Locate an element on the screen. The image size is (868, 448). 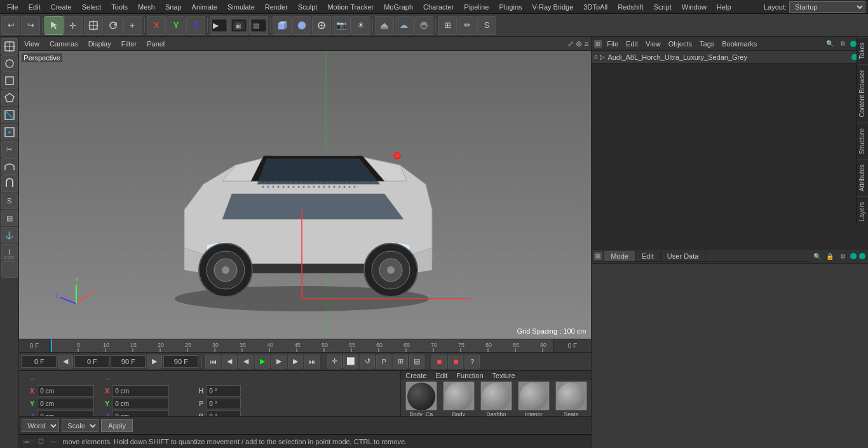
render-view-button: ▣ is located at coordinates (239, 25).